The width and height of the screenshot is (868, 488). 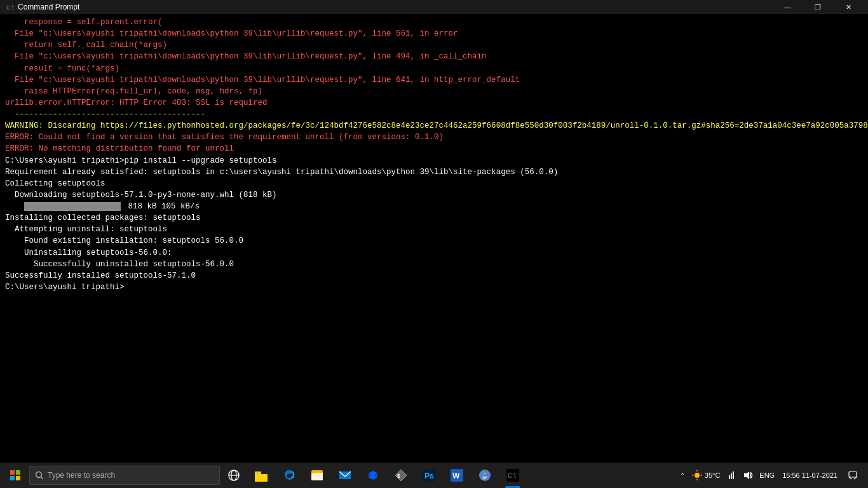 What do you see at coordinates (401, 475) in the screenshot?
I see `taskbar-app-git: $` at bounding box center [401, 475].